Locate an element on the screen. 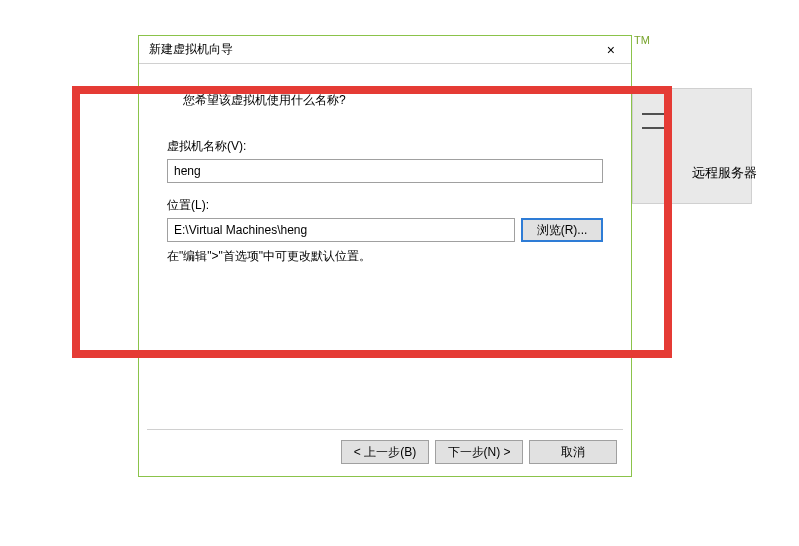  remote-server-label: 远程服务器 is located at coordinates (724, 173).